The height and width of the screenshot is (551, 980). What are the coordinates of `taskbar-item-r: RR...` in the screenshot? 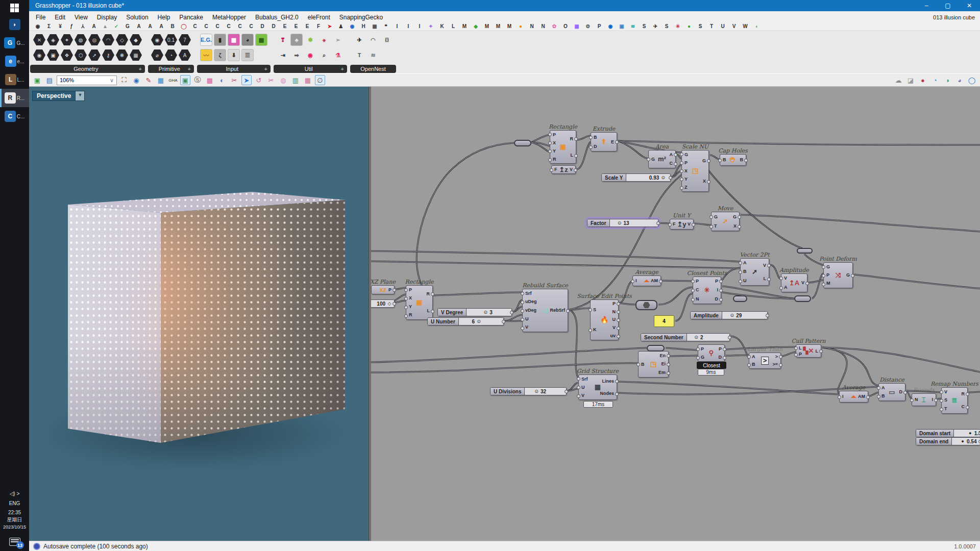 It's located at (14, 98).